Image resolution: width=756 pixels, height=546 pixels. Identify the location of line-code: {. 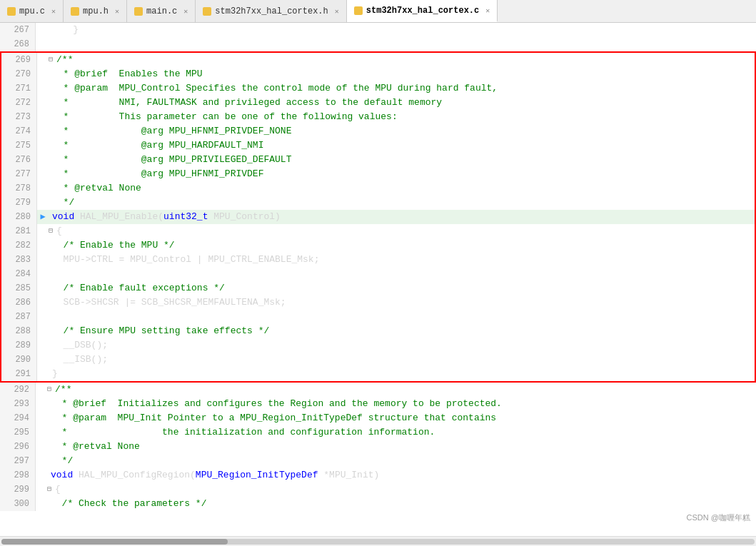
(404, 490).